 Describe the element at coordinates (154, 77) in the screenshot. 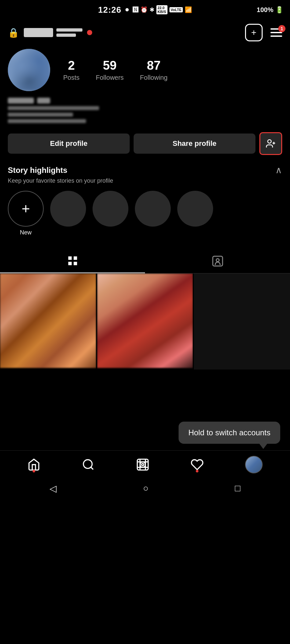

I see `following-label: Following` at that location.